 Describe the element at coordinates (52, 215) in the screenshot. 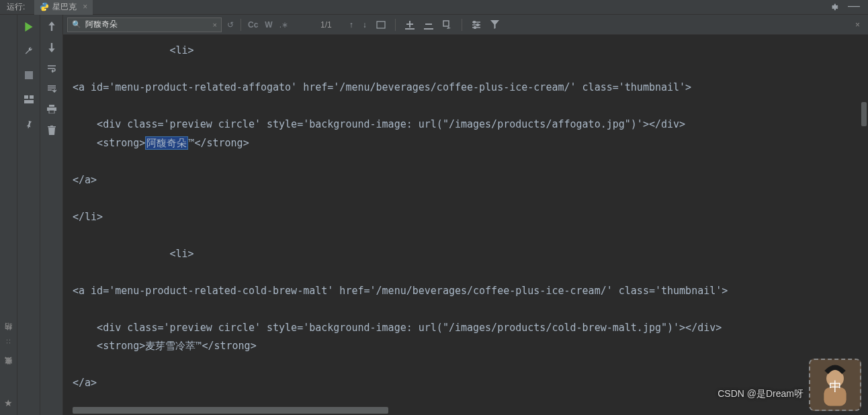

I see `console-toolbar` at that location.